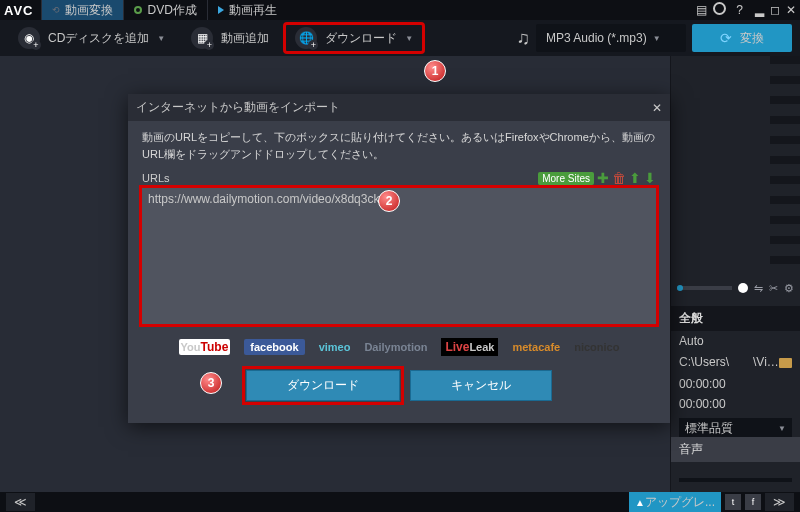  Describe the element at coordinates (164, 10) in the screenshot. I see `tab-dvd-create: DVD作成` at that location.